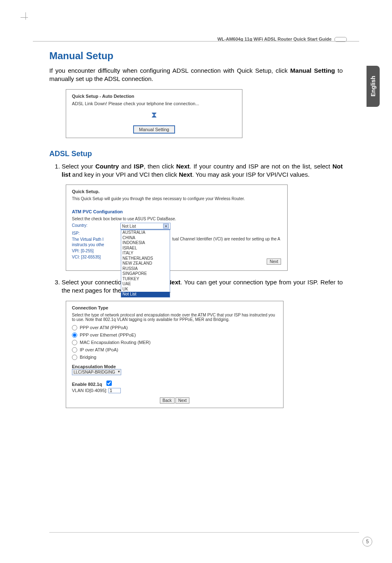  Describe the element at coordinates (145, 243) in the screenshot. I see `dropdown-option: INDONESIA` at that location.